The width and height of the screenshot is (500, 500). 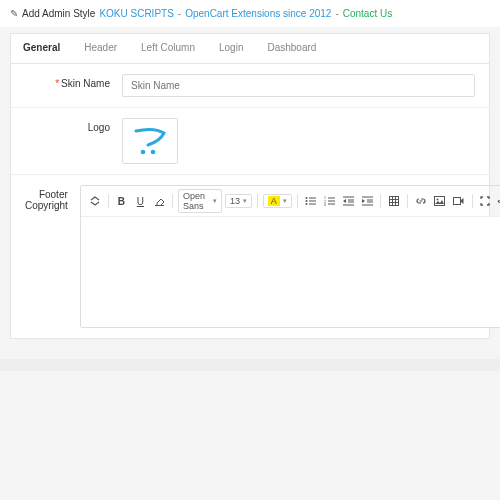 I want to click on video-icon, so click(x=459, y=201).